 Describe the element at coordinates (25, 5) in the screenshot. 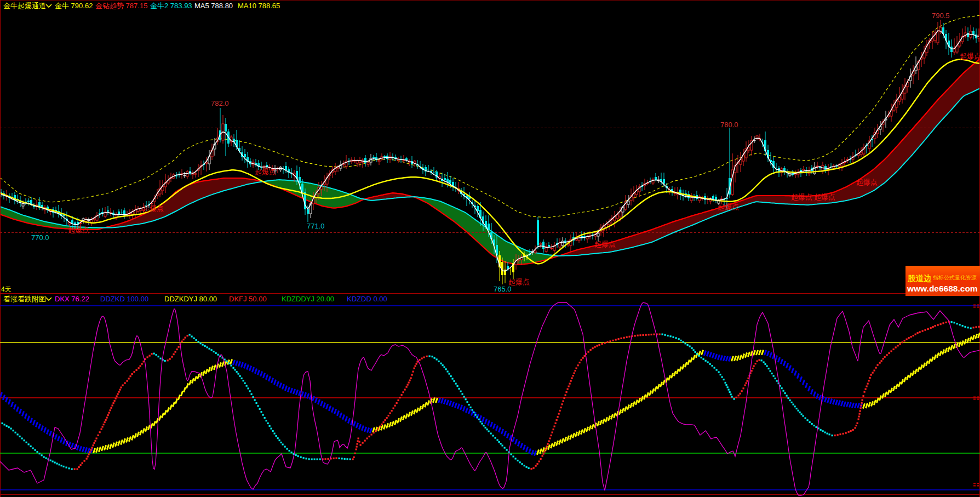

I see `svg-text: 金牛起爆通道` at that location.